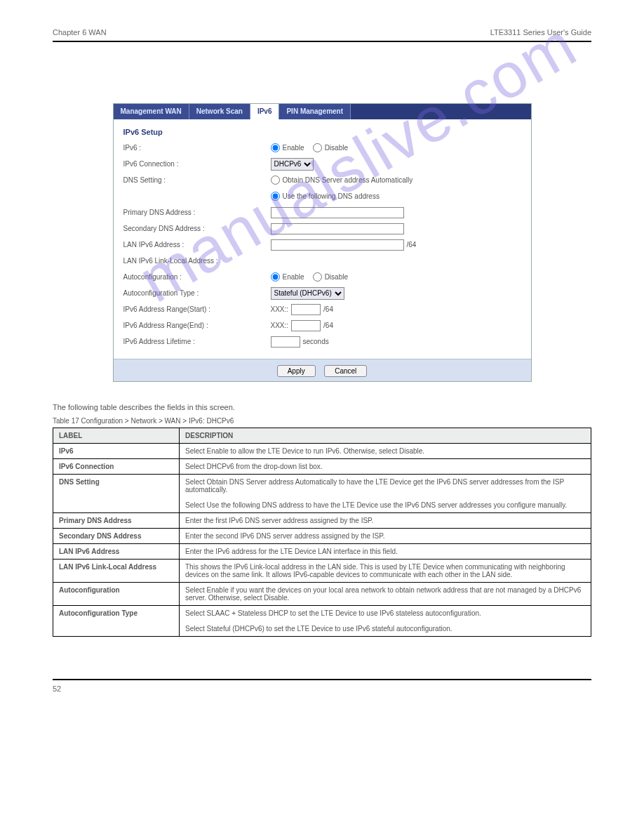 Image resolution: width=644 pixels, height=834 pixels. Describe the element at coordinates (322, 76) in the screenshot. I see `intro-text: DHCPv6 allows the LTE Device to obtain a…` at that location.